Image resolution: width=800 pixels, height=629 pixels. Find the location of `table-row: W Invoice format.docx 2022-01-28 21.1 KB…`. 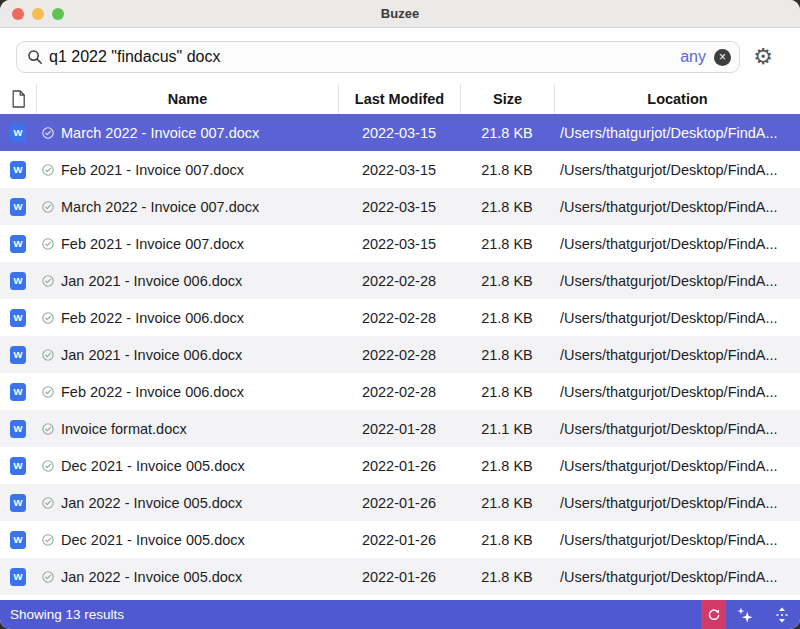

table-row: W Invoice format.docx 2022-01-28 21.1 KB… is located at coordinates (400, 428).